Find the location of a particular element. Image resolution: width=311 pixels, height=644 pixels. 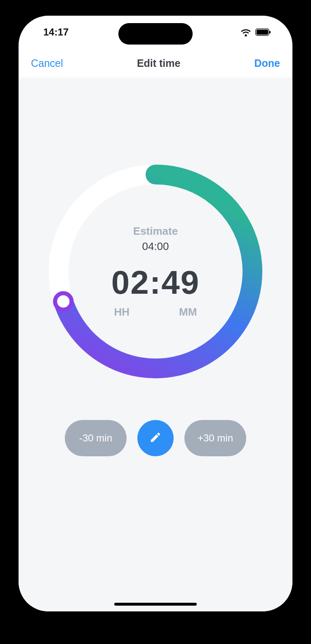

battery-icon is located at coordinates (264, 32).